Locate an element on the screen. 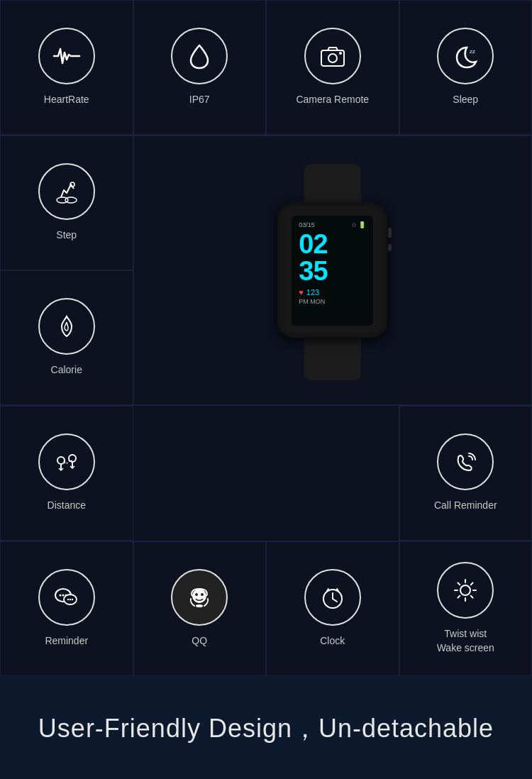 The height and width of the screenshot is (779, 532). feature-cell-step: Step is located at coordinates (67, 203).